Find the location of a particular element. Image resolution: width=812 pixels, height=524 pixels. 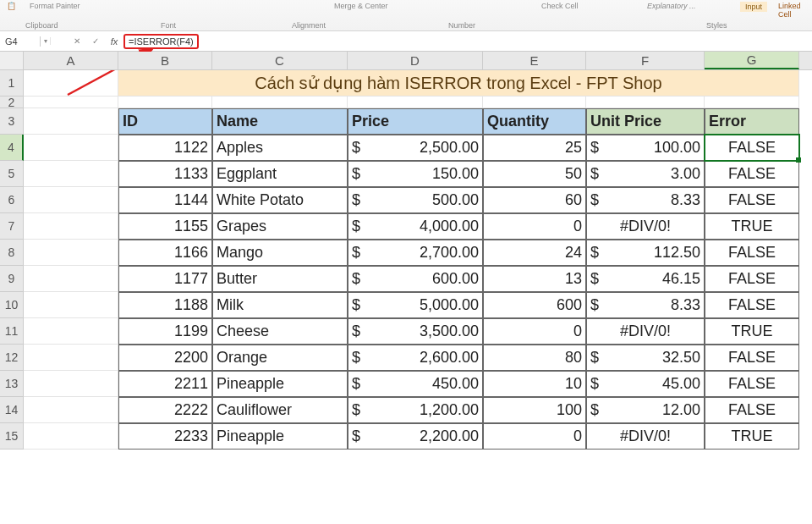

cell-name: White Potato is located at coordinates (280, 200).